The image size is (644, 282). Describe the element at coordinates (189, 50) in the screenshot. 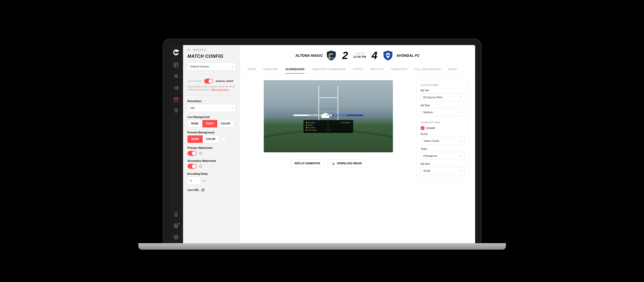

I see `arrow-left-icon` at that location.